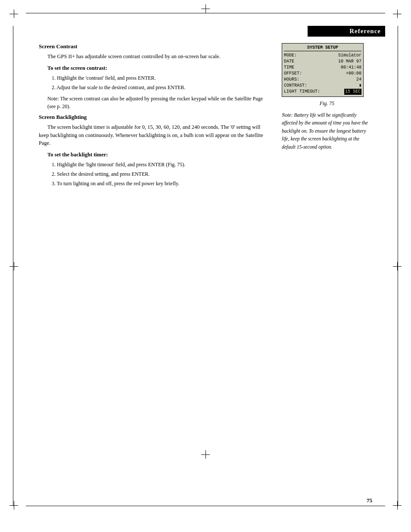  Describe the element at coordinates (160, 78) in the screenshot. I see `screen-contrast-step-1: 1. Highlight the 'contrast' field, and p…` at that location.